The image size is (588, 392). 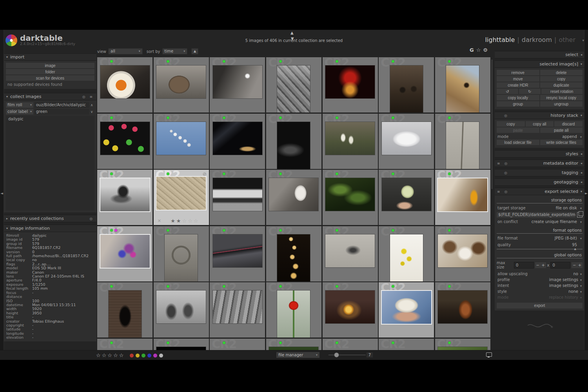 I want to click on move-button: move, so click(x=518, y=79).